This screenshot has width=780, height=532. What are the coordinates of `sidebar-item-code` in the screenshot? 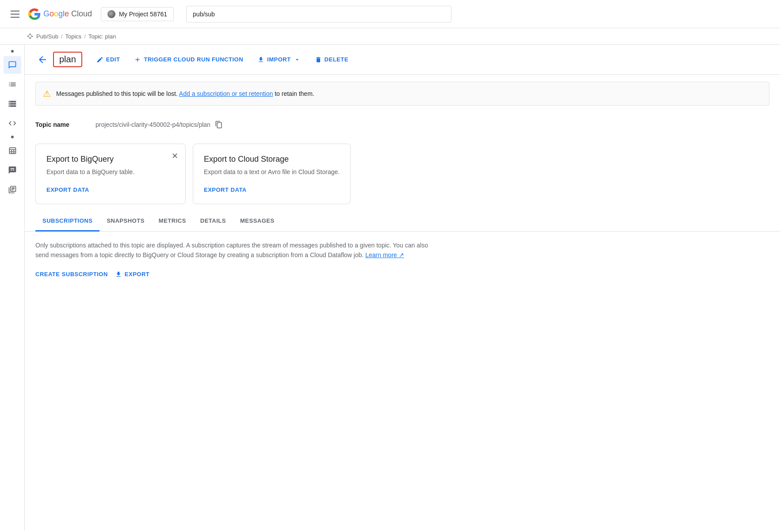 It's located at (12, 123).